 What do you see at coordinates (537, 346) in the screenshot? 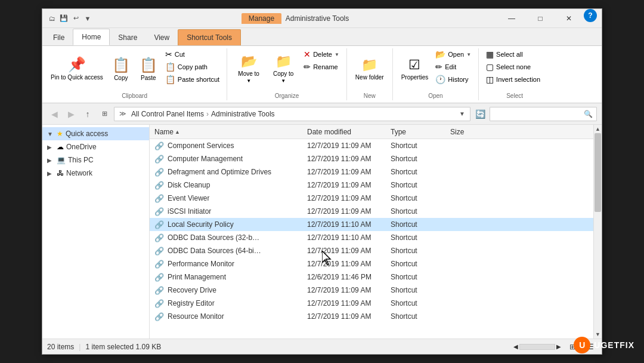
I see `horizontal-scrollbar: ◀ ▶` at bounding box center [537, 346].